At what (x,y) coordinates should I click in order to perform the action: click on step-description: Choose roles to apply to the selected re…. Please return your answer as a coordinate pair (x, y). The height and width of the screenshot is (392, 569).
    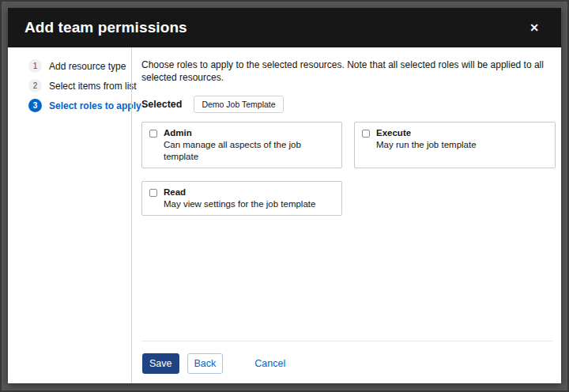
    Looking at the image, I should click on (347, 71).